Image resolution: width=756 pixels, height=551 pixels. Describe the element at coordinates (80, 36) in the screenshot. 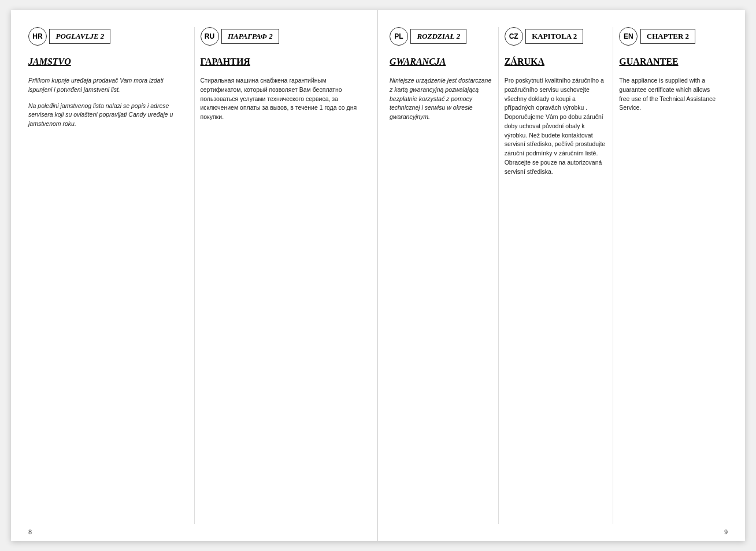

I see `hr-chapter-box: POGLAVLJE 2` at that location.